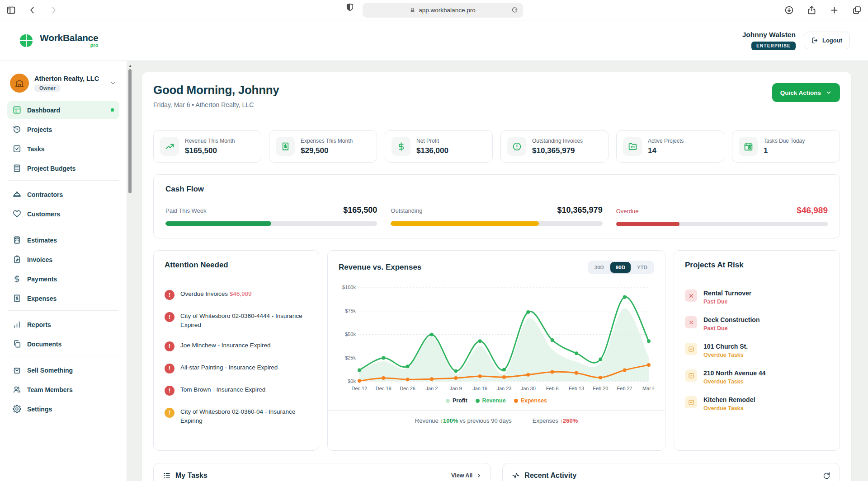 This screenshot has width=868, height=481. I want to click on stat-label: Expenses This Month, so click(326, 141).